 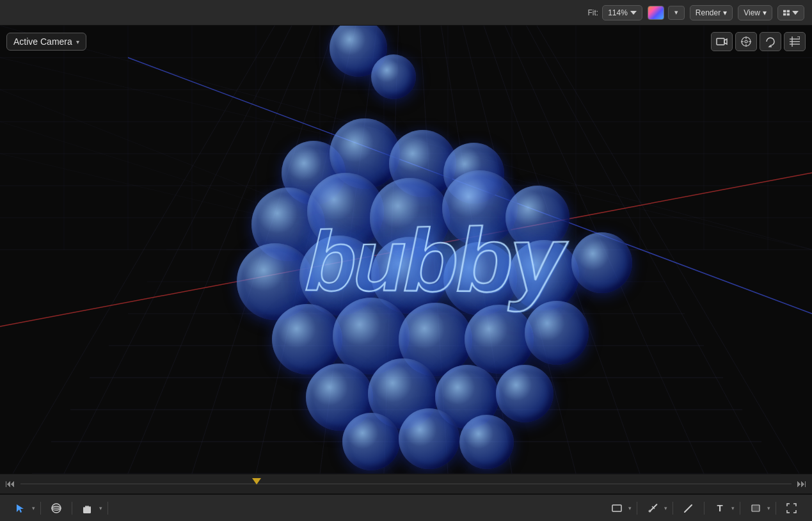 What do you see at coordinates (78, 42) in the screenshot?
I see `camera-dropdown-arrow: ▾` at bounding box center [78, 42].